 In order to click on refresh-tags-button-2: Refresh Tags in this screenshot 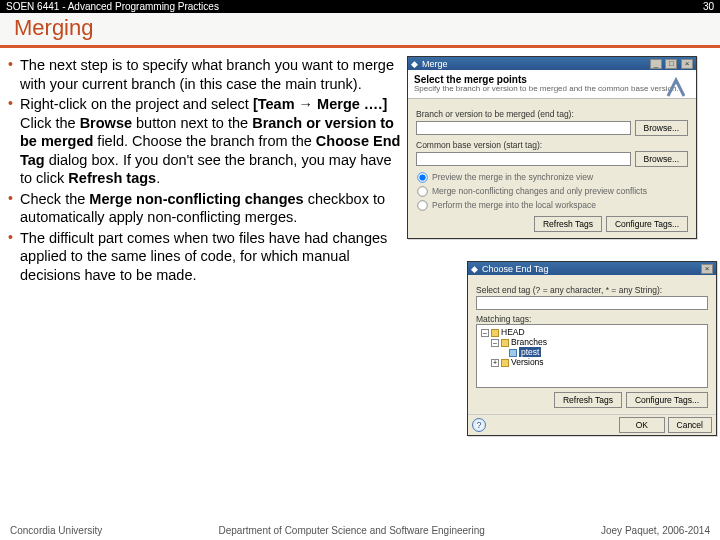, I will do `click(588, 400)`.